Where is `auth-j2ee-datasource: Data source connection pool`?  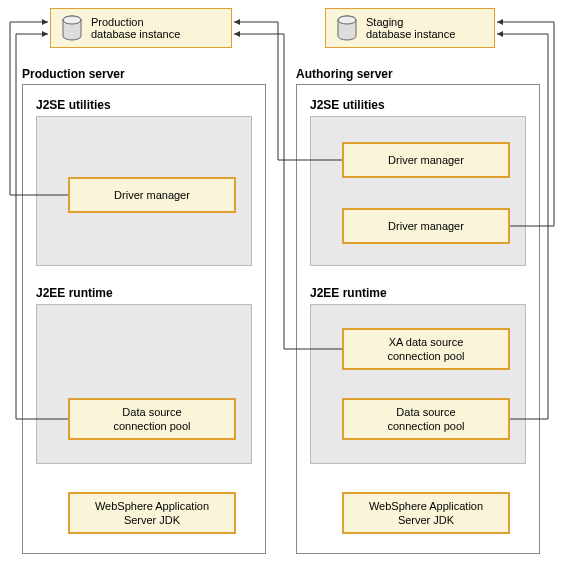
auth-j2ee-datasource: Data source connection pool is located at coordinates (426, 419).